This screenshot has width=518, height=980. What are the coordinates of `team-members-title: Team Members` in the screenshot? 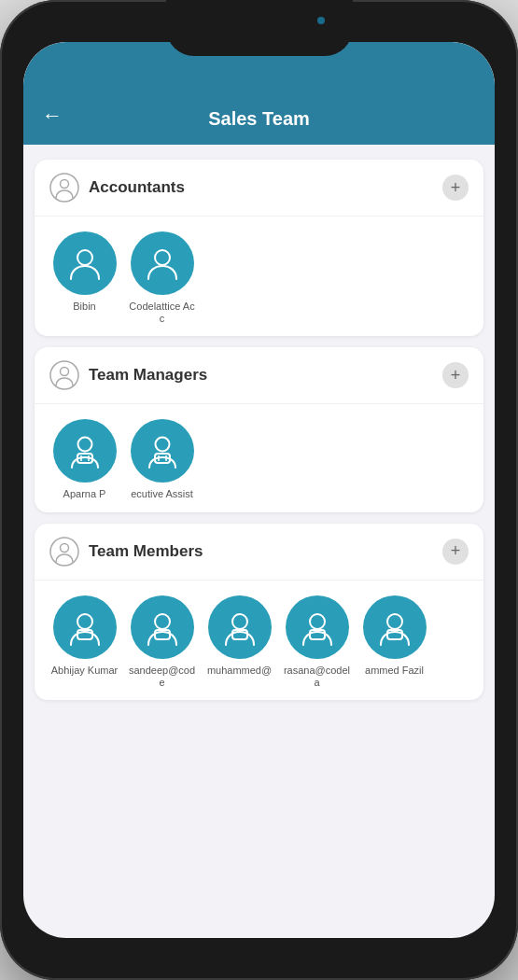 It's located at (265, 552).